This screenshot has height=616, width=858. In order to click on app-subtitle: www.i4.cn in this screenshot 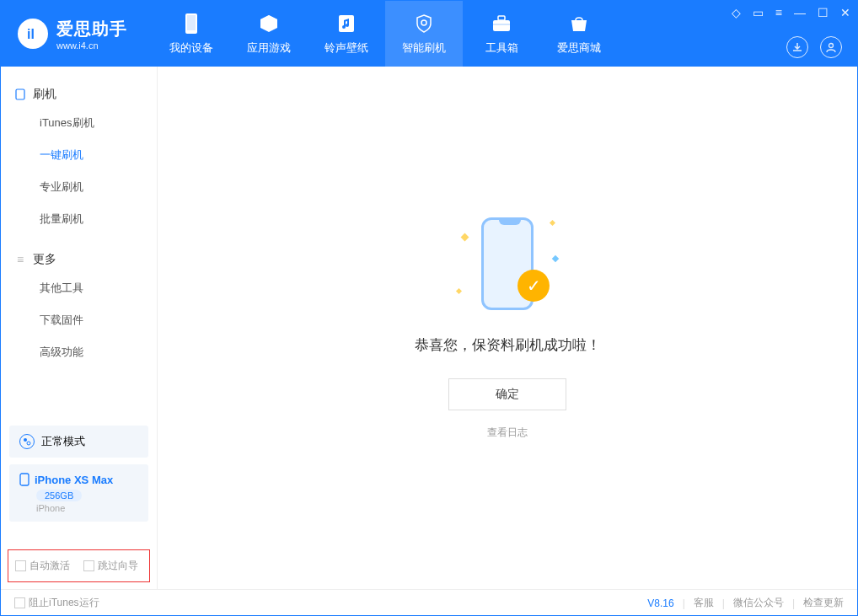, I will do `click(92, 46)`.